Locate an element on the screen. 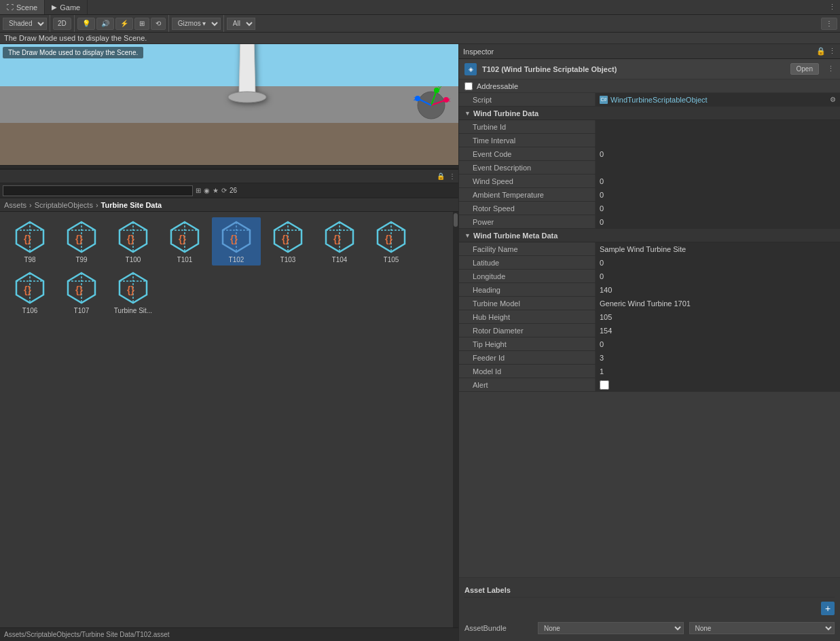 This screenshot has width=840, height=641. field-value: 140 is located at coordinates (717, 289).